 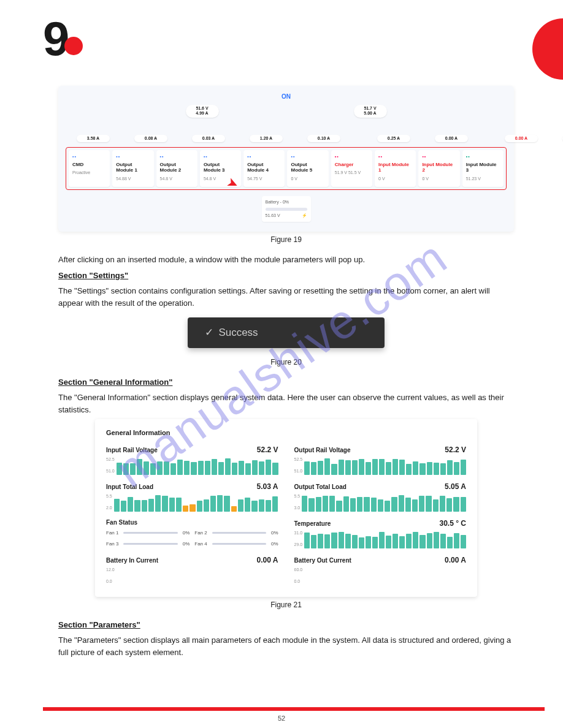 I want to click on module-title: Input Module 3, so click(x=483, y=168).